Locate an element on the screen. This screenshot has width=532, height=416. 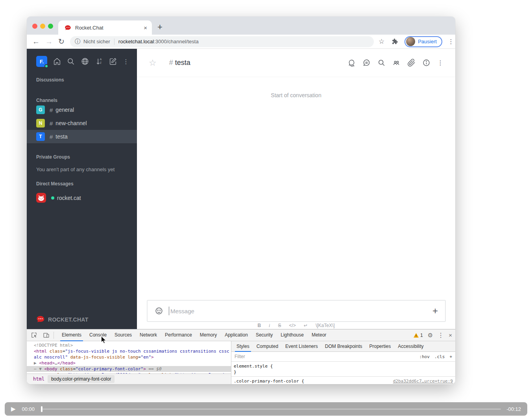
tab-close-icon: × is located at coordinates (146, 28).